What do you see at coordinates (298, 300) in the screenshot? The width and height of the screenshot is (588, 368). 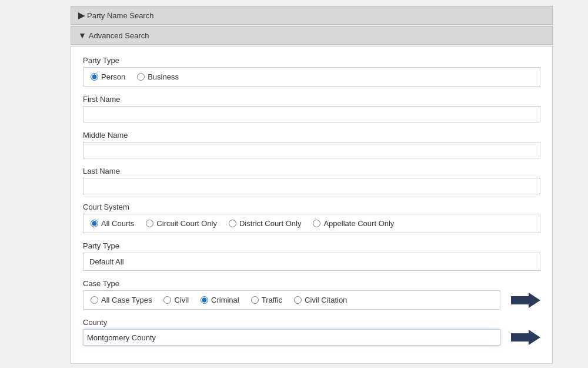 I see `case-civilcitation-radio` at bounding box center [298, 300].